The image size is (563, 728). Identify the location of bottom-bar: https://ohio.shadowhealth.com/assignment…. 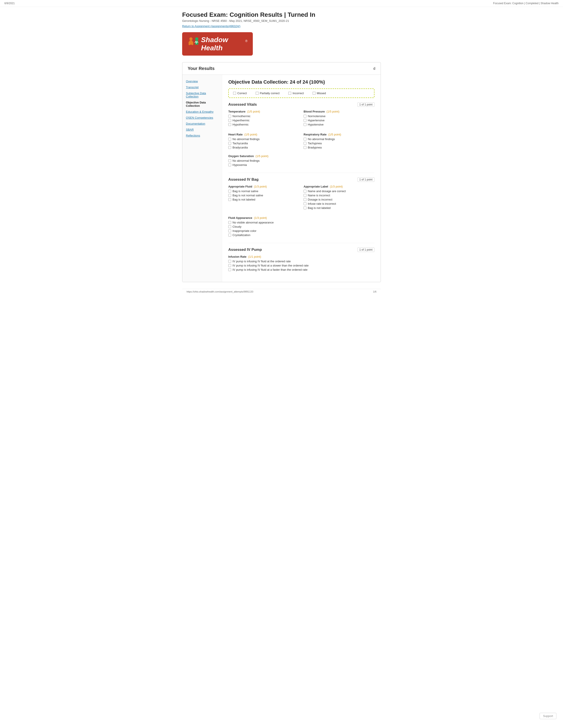
(282, 291).